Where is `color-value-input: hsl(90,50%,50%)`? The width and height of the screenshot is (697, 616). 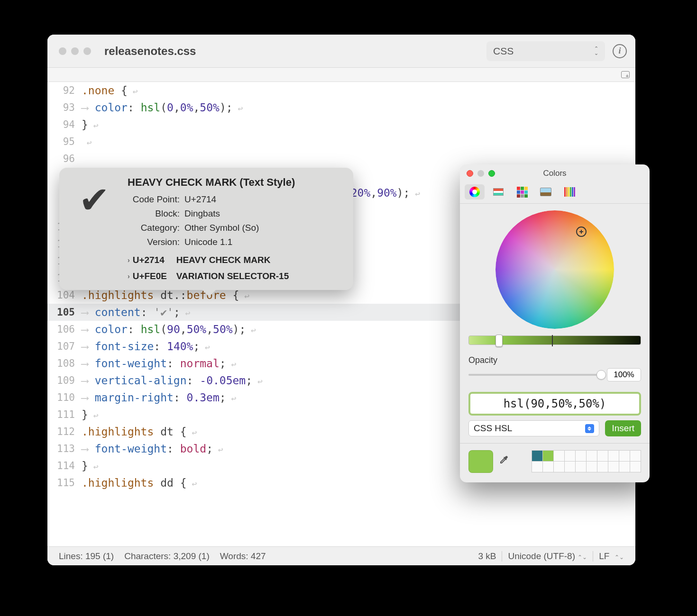
color-value-input: hsl(90,50%,50%) is located at coordinates (555, 404).